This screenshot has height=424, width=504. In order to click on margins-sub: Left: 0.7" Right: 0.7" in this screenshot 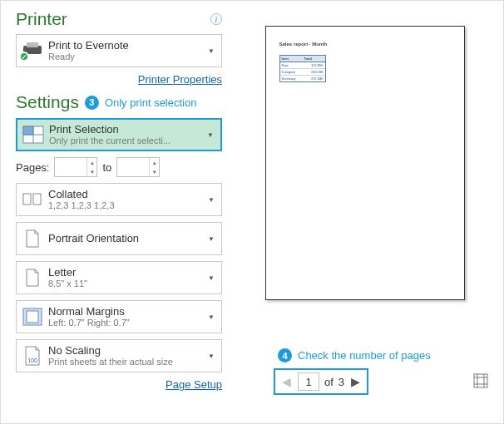, I will do `click(127, 323)`.